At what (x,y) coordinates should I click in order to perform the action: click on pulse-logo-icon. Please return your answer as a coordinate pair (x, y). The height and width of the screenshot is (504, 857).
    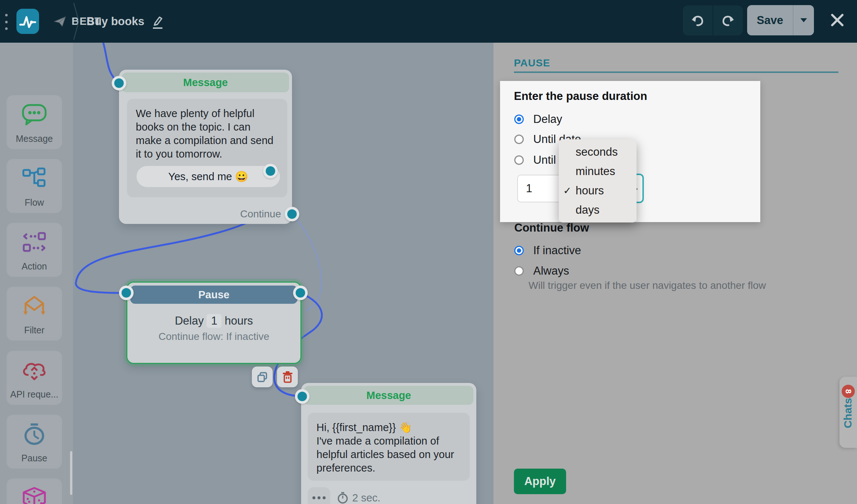
    Looking at the image, I should click on (28, 22).